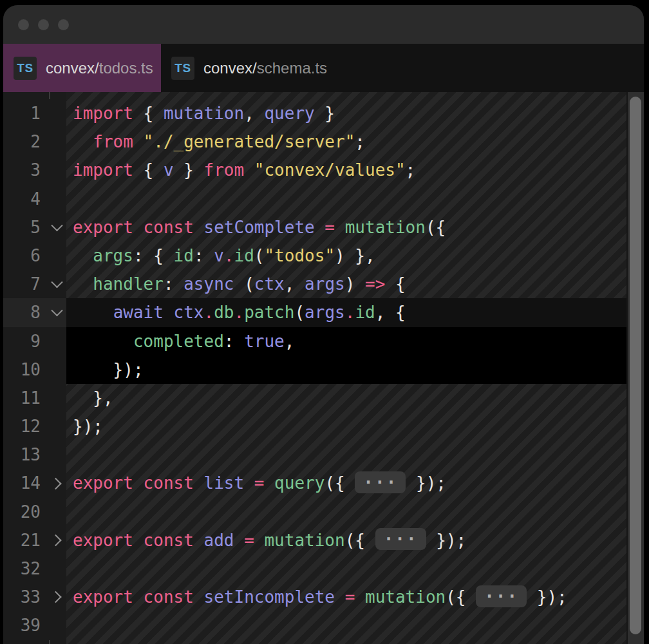 This screenshot has width=649, height=644. What do you see at coordinates (26, 142) in the screenshot?
I see `line-number: 2` at bounding box center [26, 142].